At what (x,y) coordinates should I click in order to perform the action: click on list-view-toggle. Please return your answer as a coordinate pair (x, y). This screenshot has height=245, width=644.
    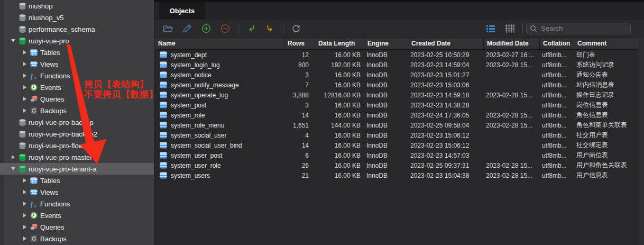
    Looking at the image, I should click on (491, 29).